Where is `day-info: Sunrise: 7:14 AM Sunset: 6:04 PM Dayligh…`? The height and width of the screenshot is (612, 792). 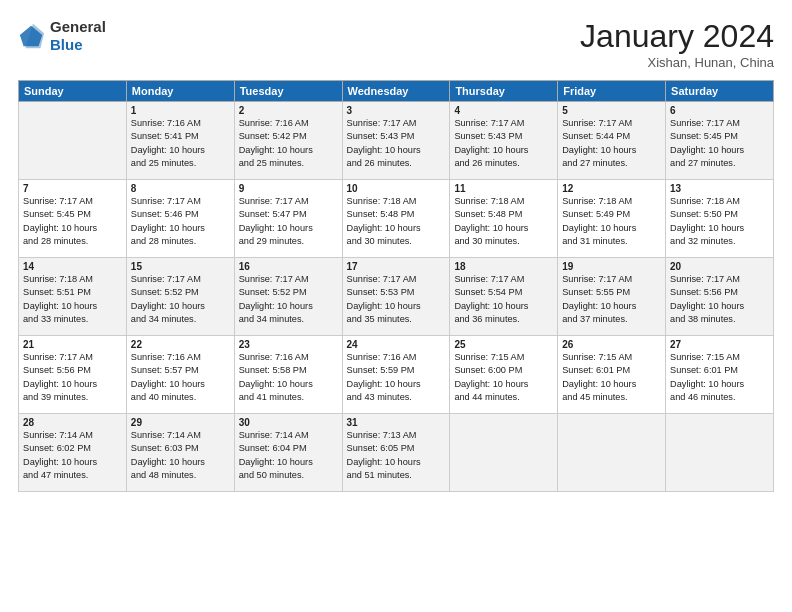
day-info: Sunrise: 7:14 AM Sunset: 6:04 PM Dayligh… is located at coordinates (288, 456).